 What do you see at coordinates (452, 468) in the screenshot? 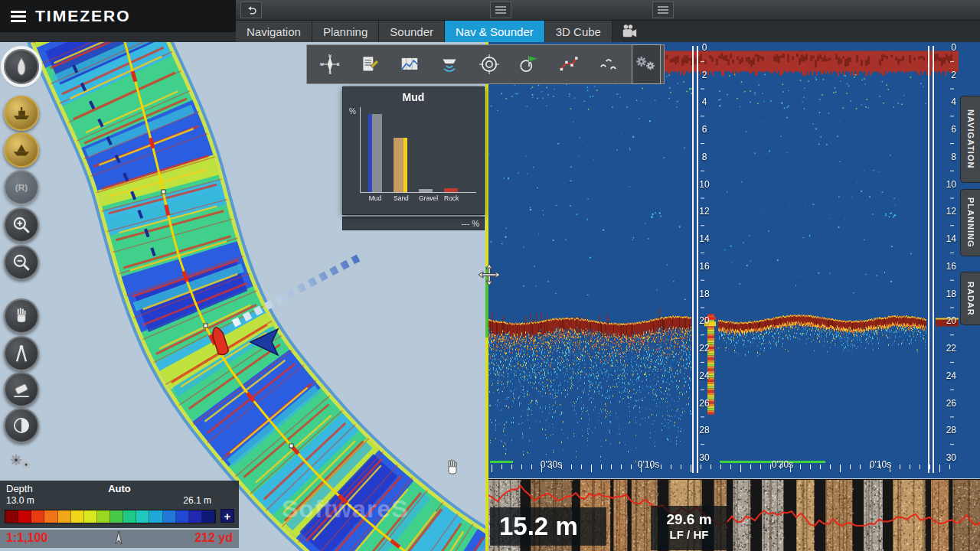
I see `pan-hand-cursor-icon` at bounding box center [452, 468].